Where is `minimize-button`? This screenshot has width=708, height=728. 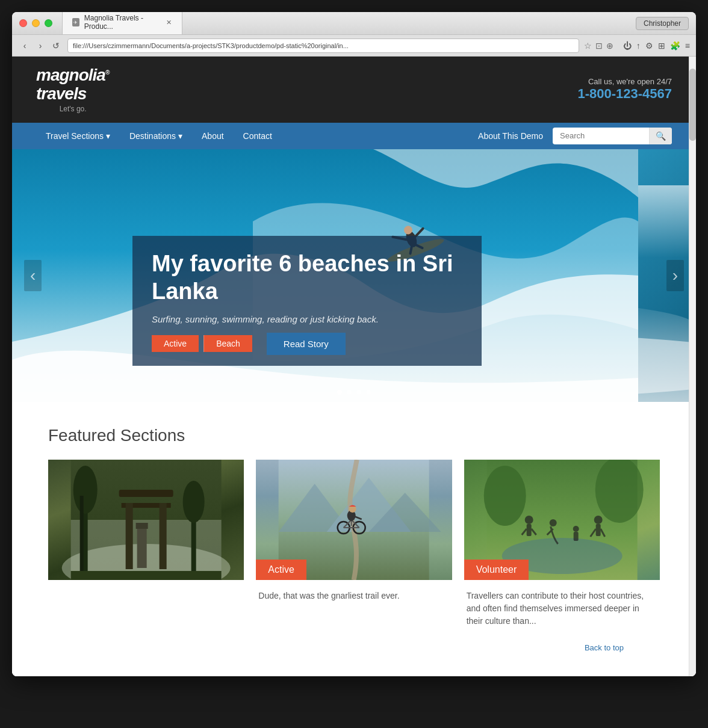 minimize-button is located at coordinates (36, 23).